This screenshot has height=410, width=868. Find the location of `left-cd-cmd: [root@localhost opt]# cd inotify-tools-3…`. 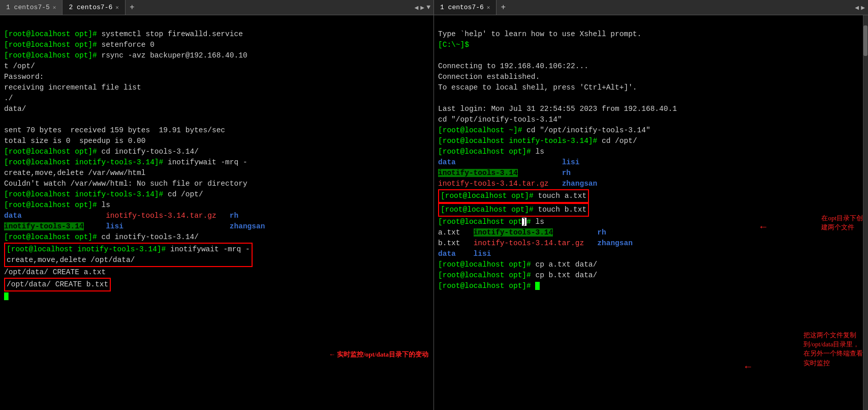

left-cd-cmd: [root@localhost opt]# cd inotify-tools-3… is located at coordinates (102, 237).